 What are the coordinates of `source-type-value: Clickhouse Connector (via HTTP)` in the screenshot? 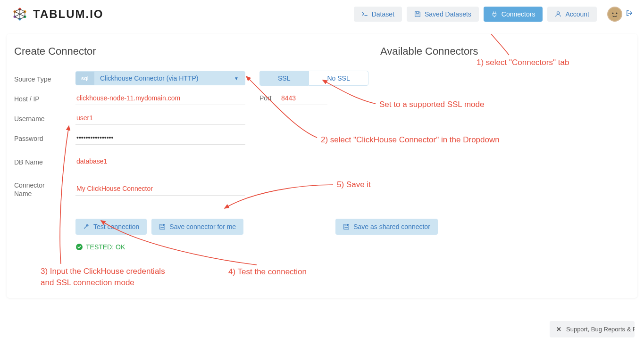 It's located at (161, 78).